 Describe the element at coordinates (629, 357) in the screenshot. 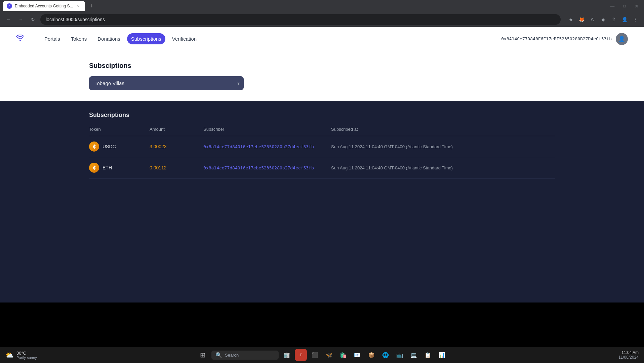

I see `date-value: 11/08/2024` at that location.